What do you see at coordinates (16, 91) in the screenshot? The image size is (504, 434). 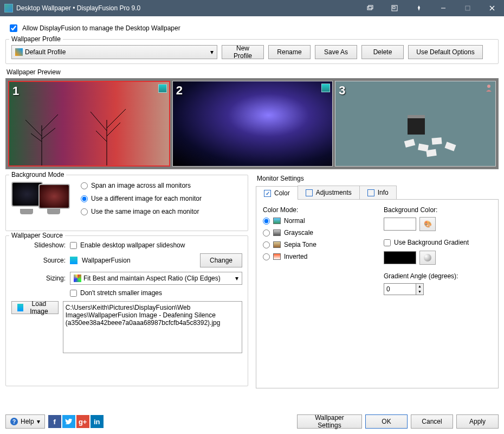 I see `monitor-number: 1` at bounding box center [16, 91].